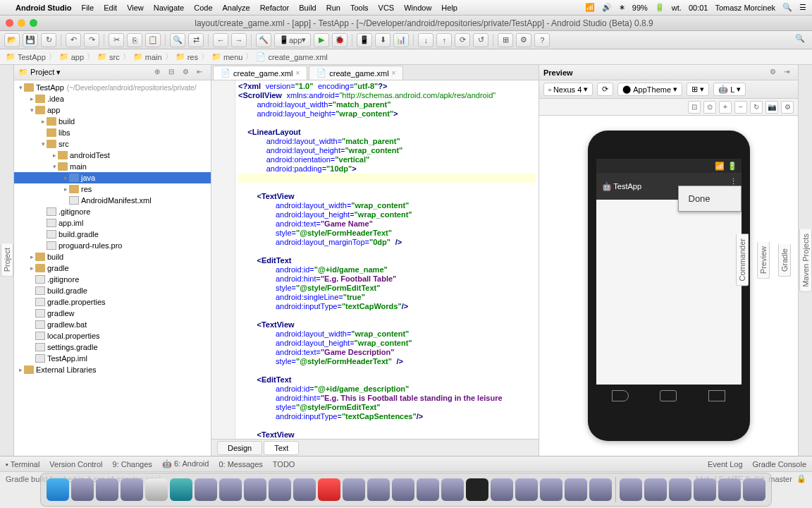 The image size is (812, 508). Describe the element at coordinates (113, 246) in the screenshot. I see `tree-item: proguard-rules.pro` at that location.